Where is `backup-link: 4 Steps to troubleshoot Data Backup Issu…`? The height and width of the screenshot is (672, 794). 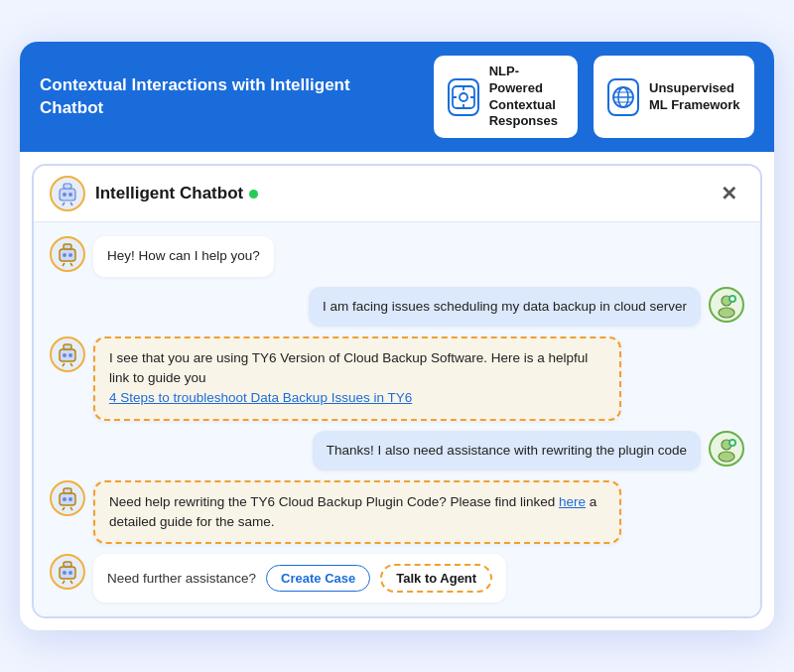
backup-link: 4 Steps to troubleshoot Data Backup Issu… is located at coordinates (260, 397).